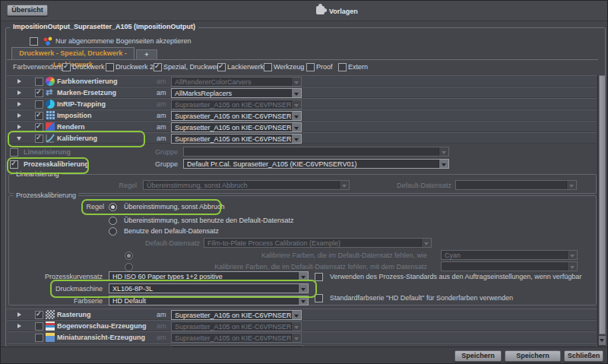  Describe the element at coordinates (509, 255) in the screenshot. I see `missing-color-as-dropdown: Cyan` at that location.